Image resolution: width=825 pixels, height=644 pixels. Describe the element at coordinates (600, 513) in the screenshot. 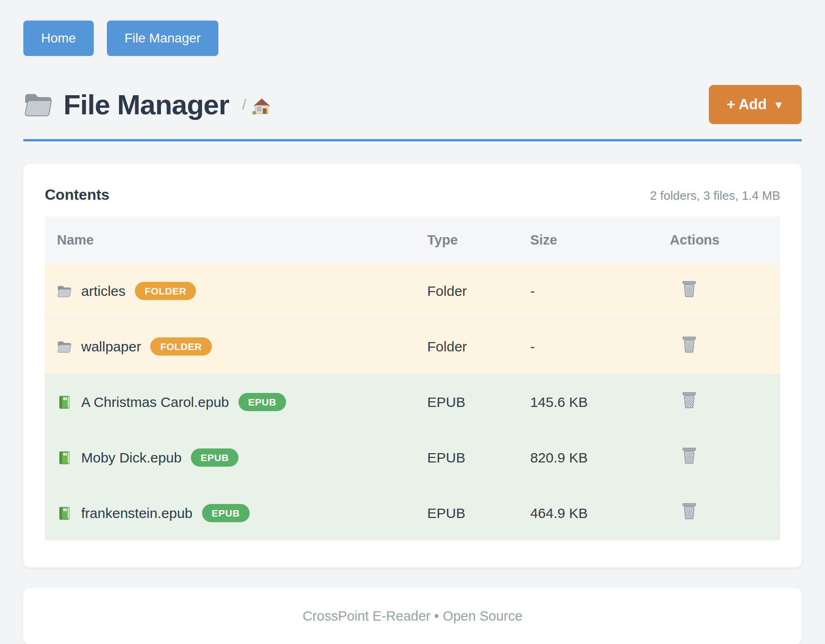

I see `size-cell: 464.9 KB` at that location.